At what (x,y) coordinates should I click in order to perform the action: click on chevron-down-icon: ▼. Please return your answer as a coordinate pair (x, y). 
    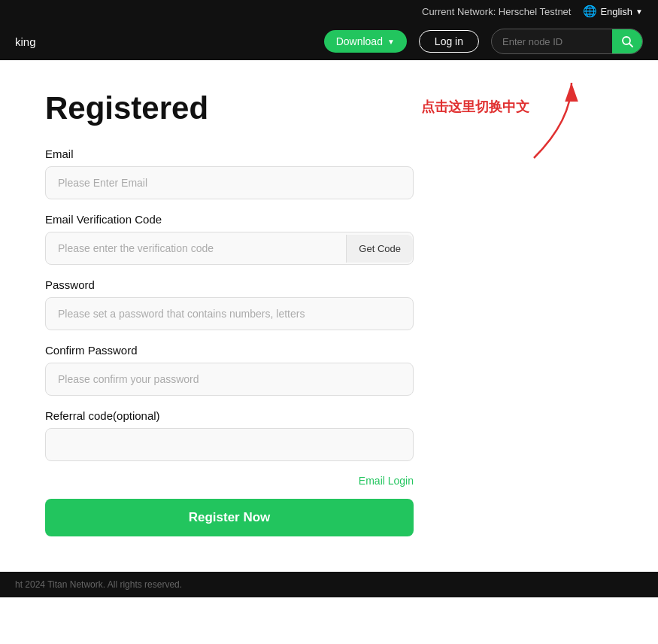
    Looking at the image, I should click on (391, 42).